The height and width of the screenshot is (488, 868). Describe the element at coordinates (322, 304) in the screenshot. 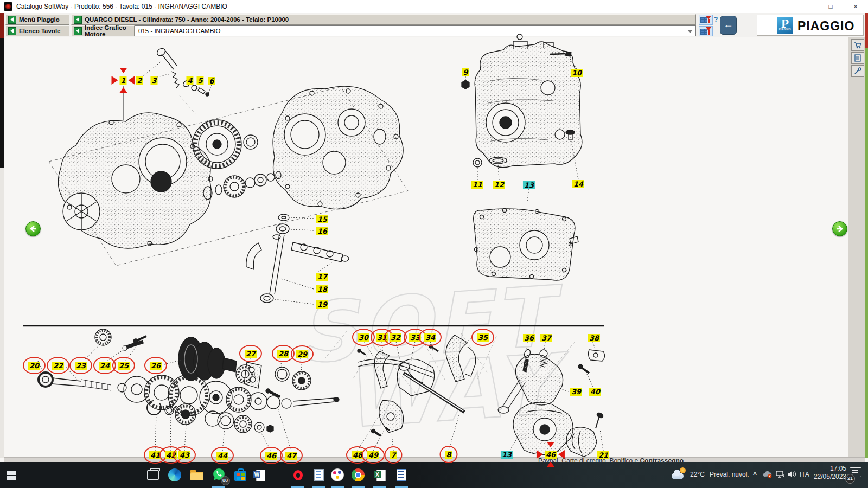

I see `part-label-19: 19` at that location.